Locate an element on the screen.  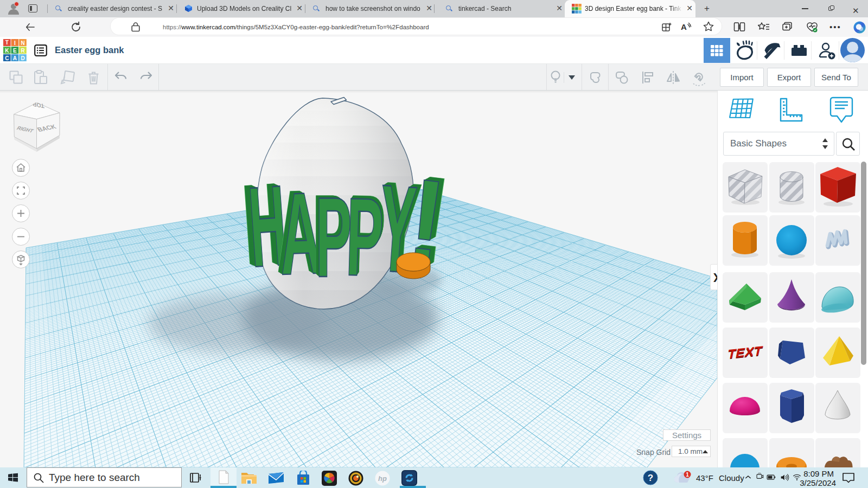
svg-text: K is located at coordinates (7, 51).